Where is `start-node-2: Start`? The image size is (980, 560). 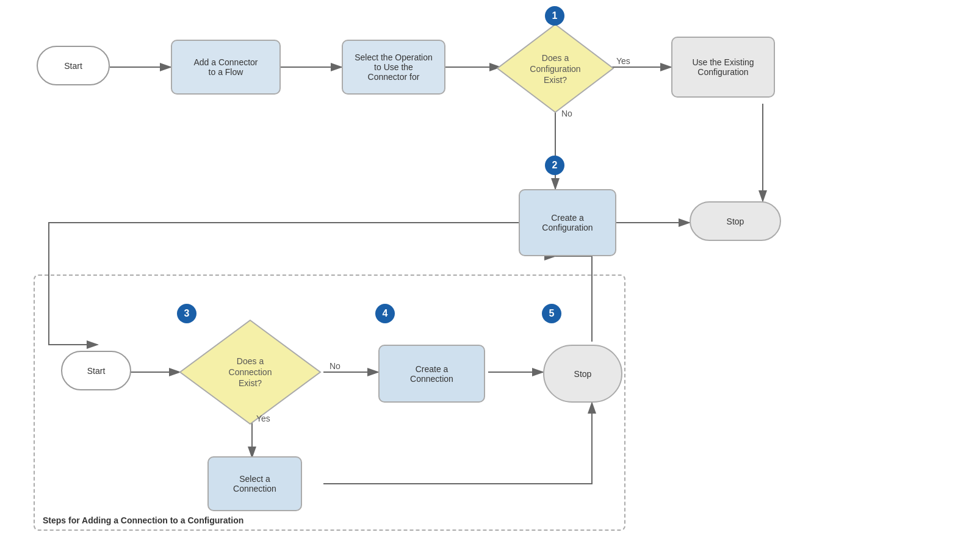
start-node-2: Start is located at coordinates (96, 371).